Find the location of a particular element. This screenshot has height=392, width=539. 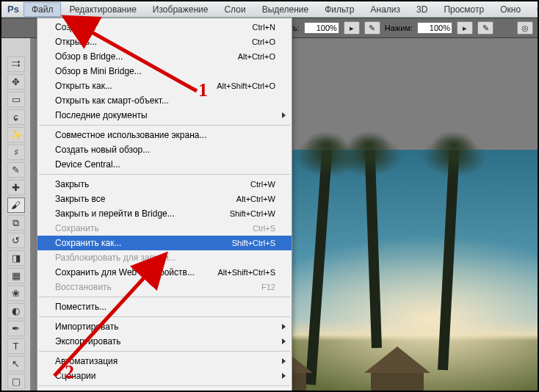

blur-tool: ❀ is located at coordinates (16, 294).